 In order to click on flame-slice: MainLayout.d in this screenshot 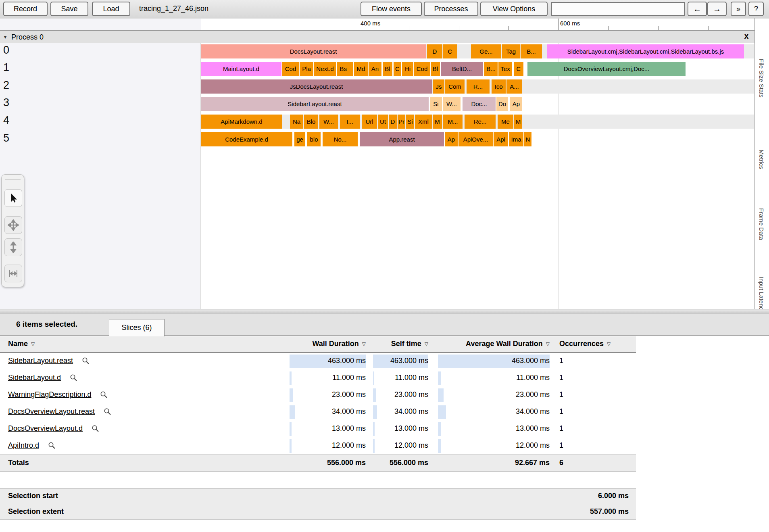, I will do `click(241, 69)`.